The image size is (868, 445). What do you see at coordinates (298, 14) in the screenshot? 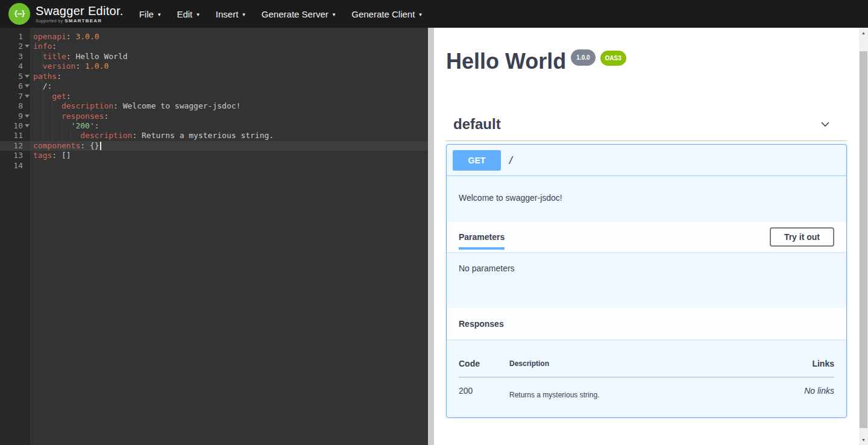
I see `menu-generate-server: Generate Server▾` at bounding box center [298, 14].